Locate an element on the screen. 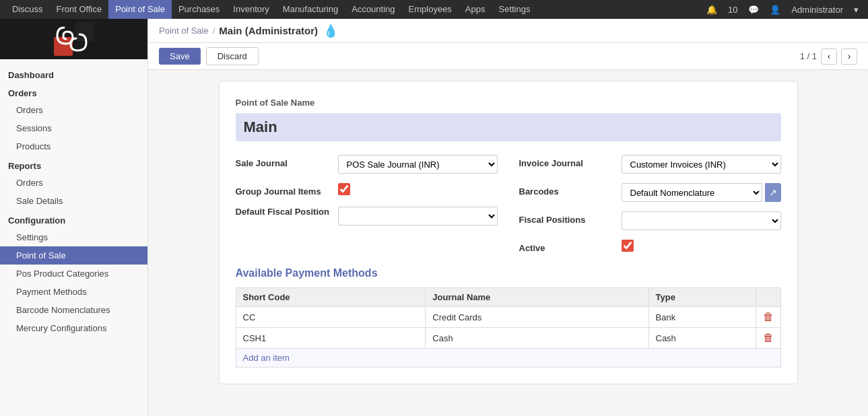 The width and height of the screenshot is (868, 416). cell-journal-name-1: Credit Cards is located at coordinates (537, 318).